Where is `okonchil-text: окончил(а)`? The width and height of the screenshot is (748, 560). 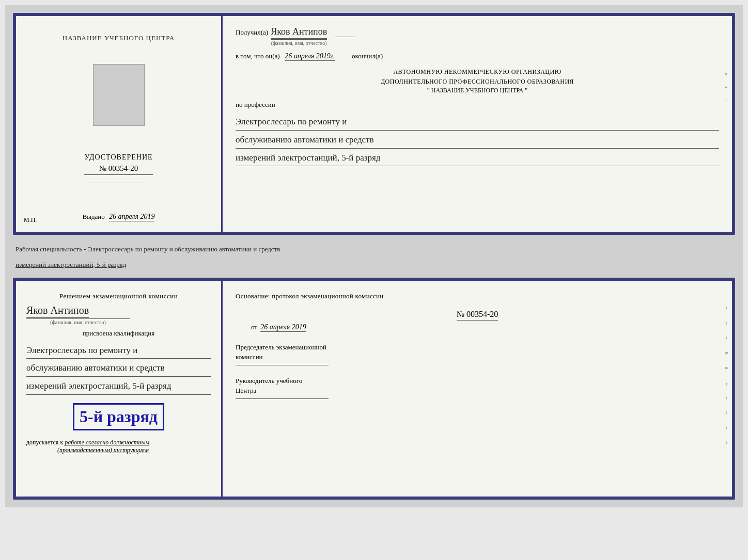
okonchil-text: окончил(а) is located at coordinates (367, 56).